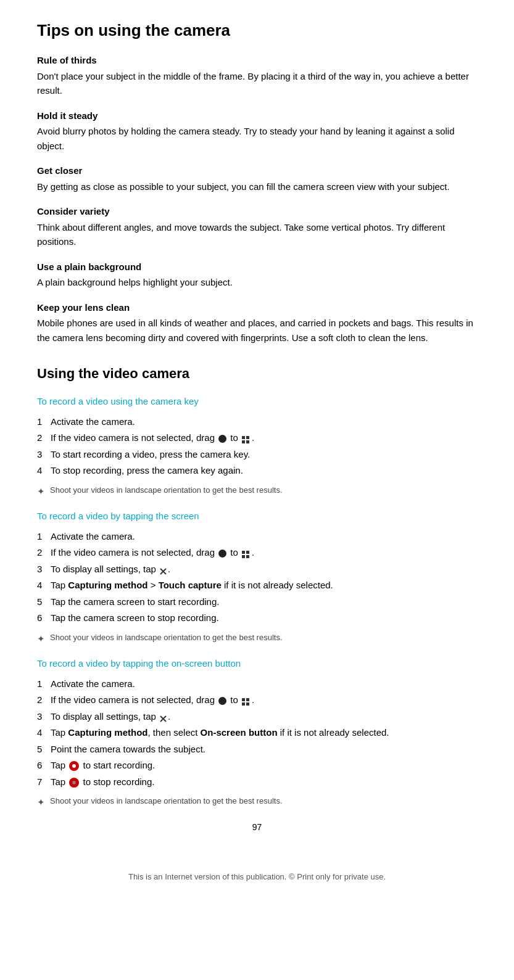  What do you see at coordinates (257, 577) in the screenshot?
I see `video-section-2: To record a video by tapping the screen …` at bounding box center [257, 577].